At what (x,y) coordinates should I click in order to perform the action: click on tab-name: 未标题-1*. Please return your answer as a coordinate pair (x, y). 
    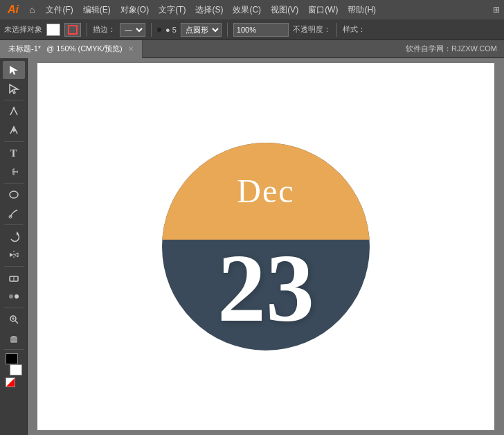
    Looking at the image, I should click on (25, 48).